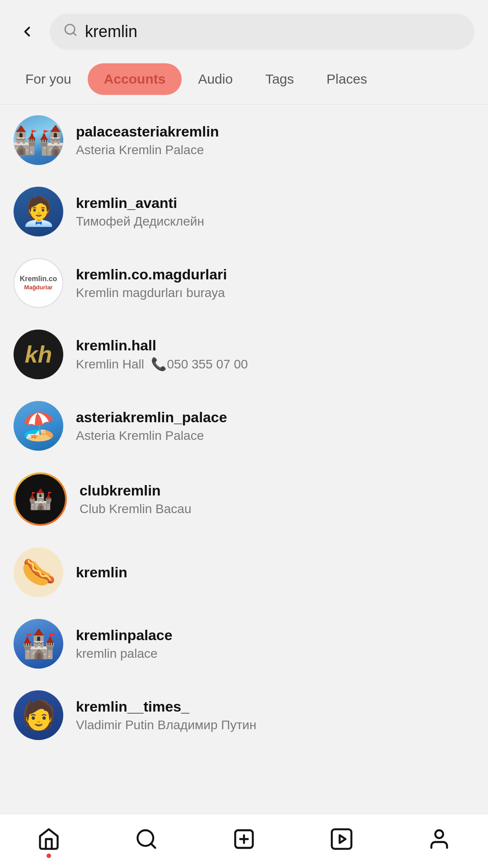 The width and height of the screenshot is (488, 868). I want to click on tab-tags: Tags, so click(279, 79).